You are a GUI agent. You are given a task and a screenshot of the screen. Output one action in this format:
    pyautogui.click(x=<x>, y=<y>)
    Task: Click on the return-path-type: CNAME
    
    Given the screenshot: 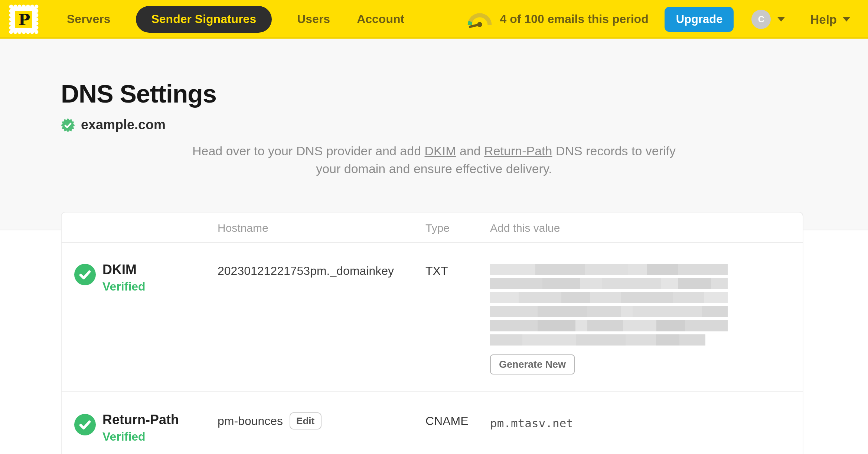 What is the action you would take?
    pyautogui.click(x=458, y=428)
    